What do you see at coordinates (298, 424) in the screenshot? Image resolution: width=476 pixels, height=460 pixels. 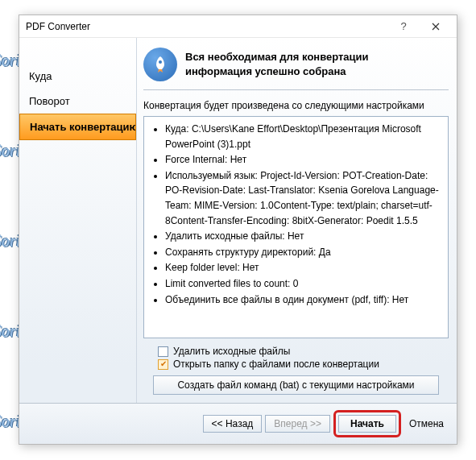 I see `forward-button: Вперед >>` at bounding box center [298, 424].